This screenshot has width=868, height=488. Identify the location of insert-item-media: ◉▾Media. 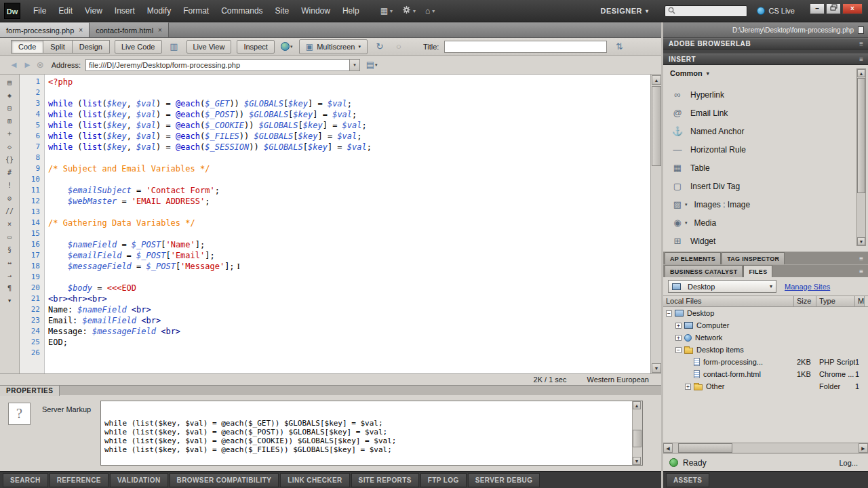
(760, 222).